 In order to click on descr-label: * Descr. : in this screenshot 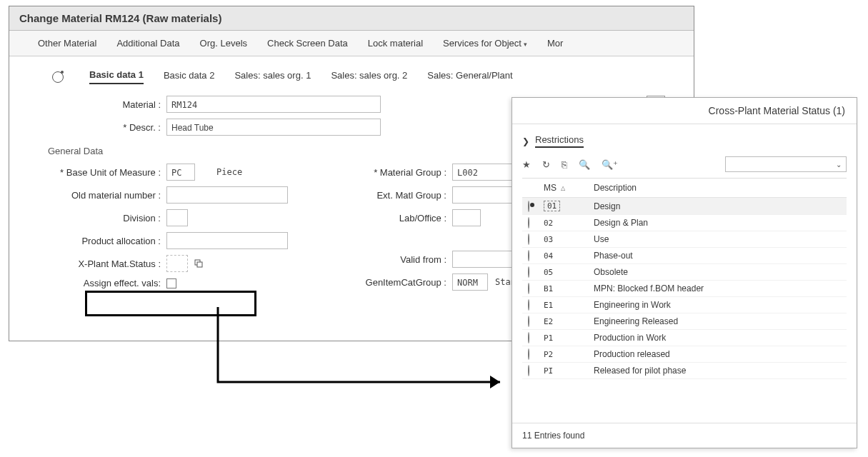, I will do `click(106, 127)`.